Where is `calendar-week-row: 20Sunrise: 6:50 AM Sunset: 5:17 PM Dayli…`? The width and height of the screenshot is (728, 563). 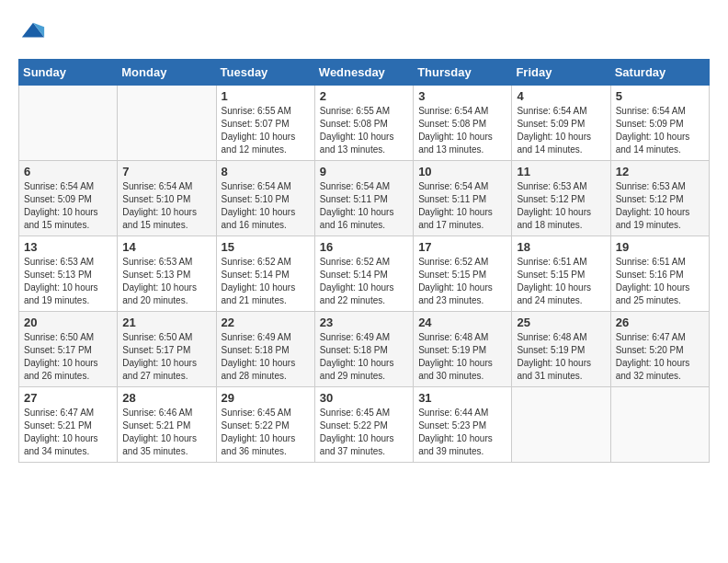 calendar-week-row: 20Sunrise: 6:50 AM Sunset: 5:17 PM Dayli… is located at coordinates (364, 349).